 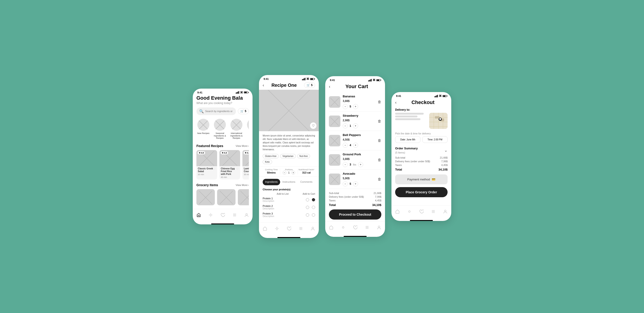 I want to click on recipe-card-2: ★ 4.1 Lamb Couscous 30 min ♡, so click(x=246, y=165).